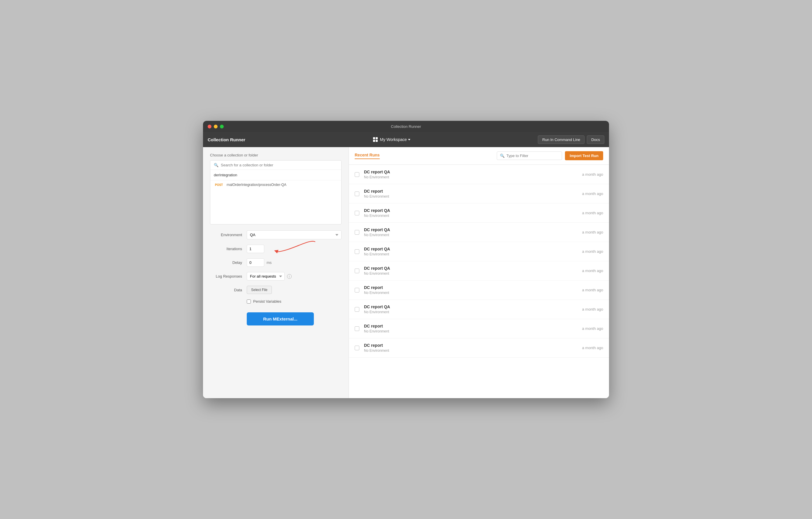  Describe the element at coordinates (529, 156) in the screenshot. I see `filter-input-wrap: 🔍` at that location.